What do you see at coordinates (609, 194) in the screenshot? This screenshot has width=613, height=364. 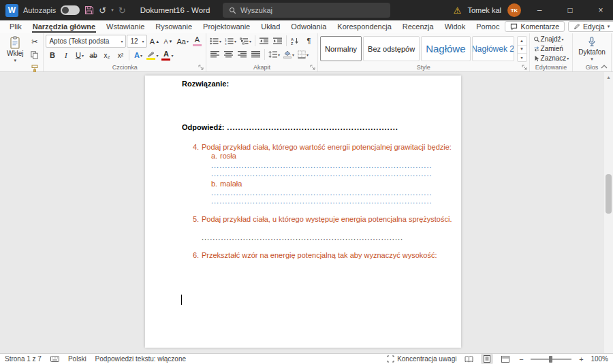 I see `scrollbar-thumb` at bounding box center [609, 194].